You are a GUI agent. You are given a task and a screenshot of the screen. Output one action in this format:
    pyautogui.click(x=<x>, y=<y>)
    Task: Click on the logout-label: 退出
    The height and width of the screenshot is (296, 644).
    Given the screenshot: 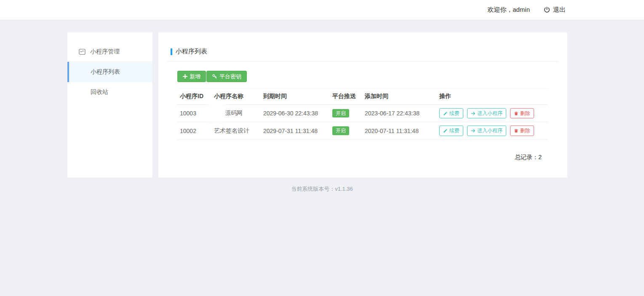 What is the action you would take?
    pyautogui.click(x=559, y=10)
    